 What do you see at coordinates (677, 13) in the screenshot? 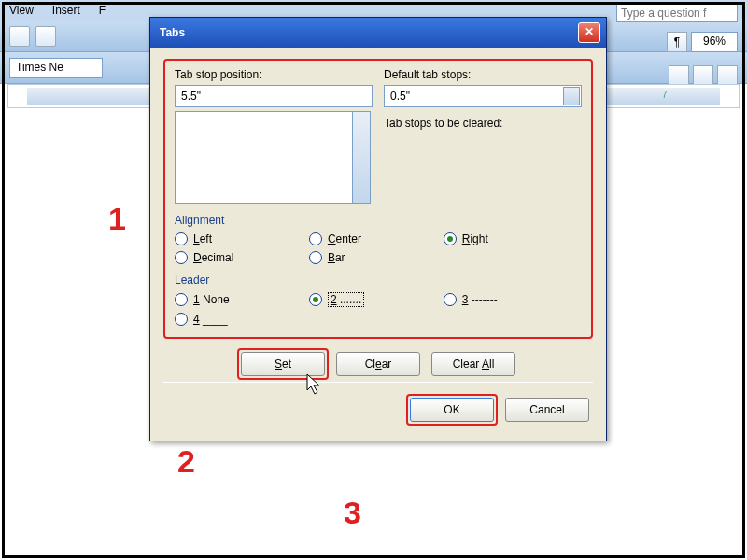
I see `help-search-input` at bounding box center [677, 13].